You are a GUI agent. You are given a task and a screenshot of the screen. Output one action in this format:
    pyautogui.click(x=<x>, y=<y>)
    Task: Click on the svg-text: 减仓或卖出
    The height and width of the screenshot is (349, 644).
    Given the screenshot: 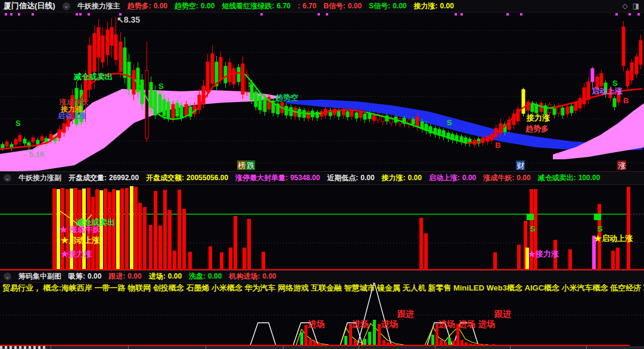 What is the action you would take?
    pyautogui.click(x=93, y=76)
    